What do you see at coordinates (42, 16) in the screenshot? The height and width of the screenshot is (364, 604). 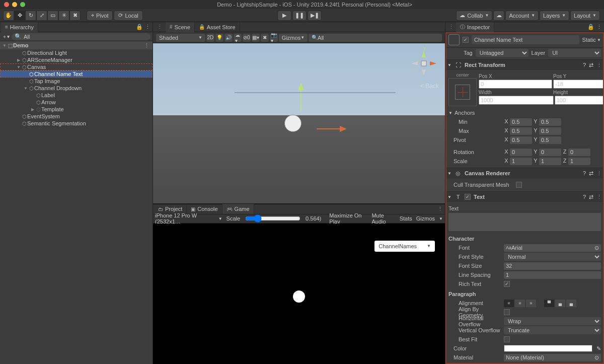 I see `transform-tools: ✋ ✥ ↻ ⤢ ▭ ✳ ✖` at bounding box center [42, 16].